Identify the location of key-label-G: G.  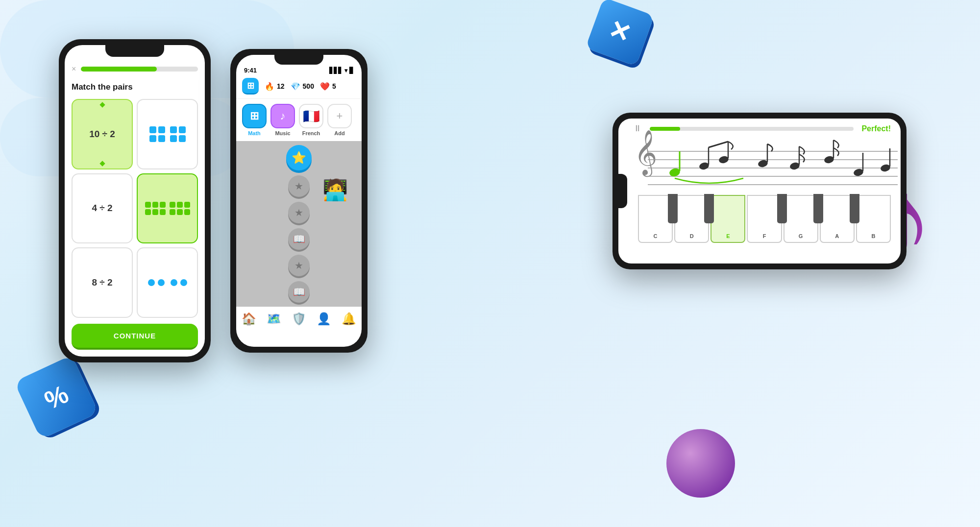
(801, 236).